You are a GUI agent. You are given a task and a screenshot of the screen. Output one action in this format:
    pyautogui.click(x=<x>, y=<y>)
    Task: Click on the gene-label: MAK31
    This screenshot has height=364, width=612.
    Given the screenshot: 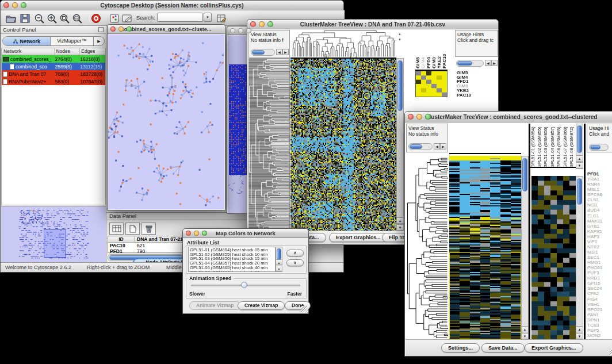 What is the action you would take?
    pyautogui.click(x=599, y=221)
    